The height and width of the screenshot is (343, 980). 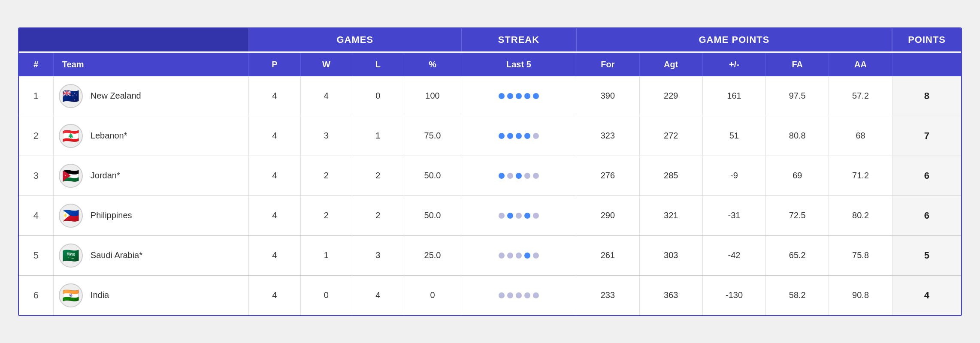 I want to click on team-name: Philippines, so click(x=112, y=215).